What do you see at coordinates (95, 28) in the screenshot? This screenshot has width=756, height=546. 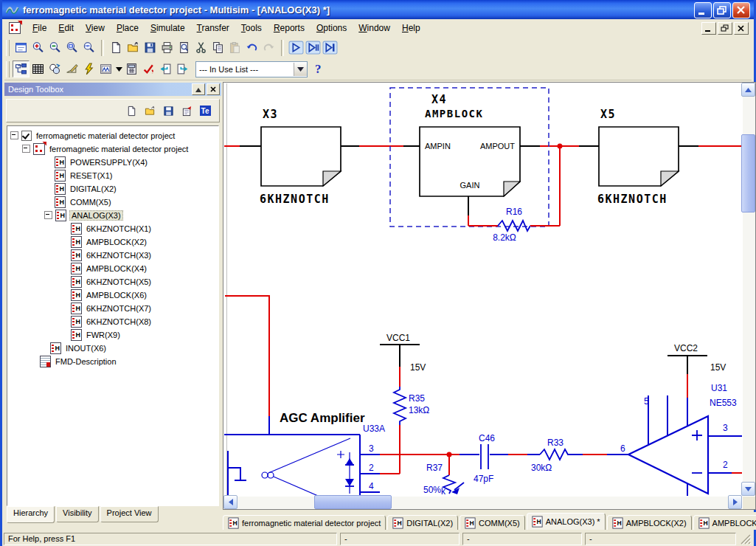 I see `menu-view: View` at bounding box center [95, 28].